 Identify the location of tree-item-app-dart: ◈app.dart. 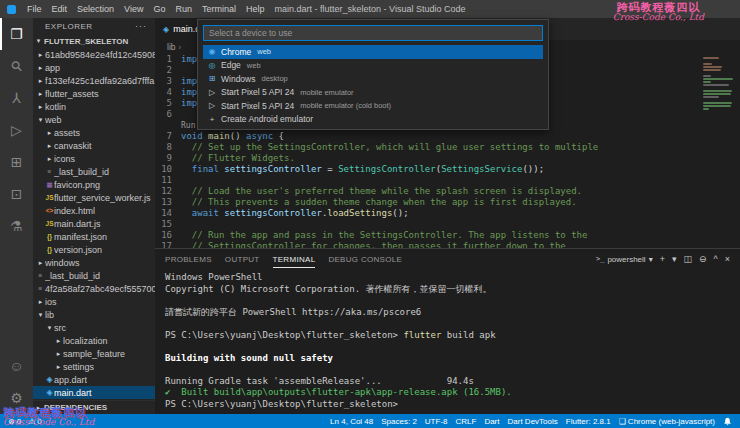
(94, 380).